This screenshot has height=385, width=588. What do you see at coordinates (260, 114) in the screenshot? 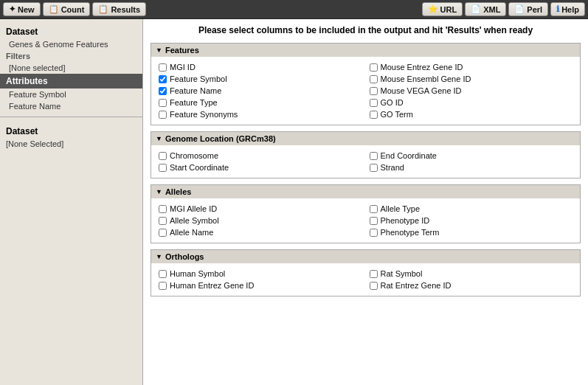
I see `checkbox-item: Feature Synonyms` at bounding box center [260, 114].